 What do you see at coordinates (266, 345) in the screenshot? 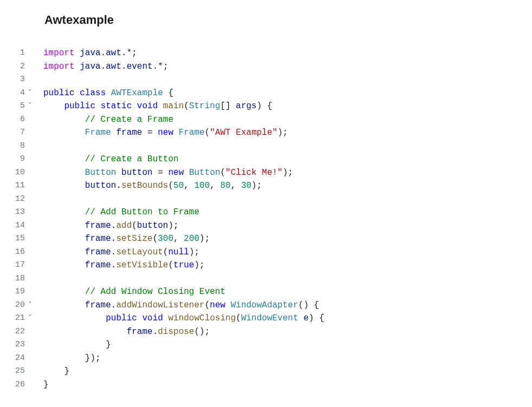
I see `code-line: 23 }` at bounding box center [266, 345].